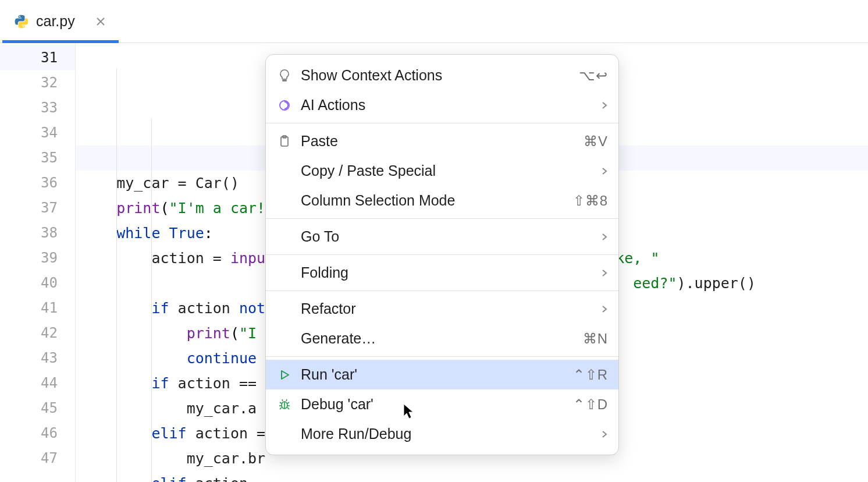 This screenshot has width=868, height=482. I want to click on line-number: 33, so click(37, 108).